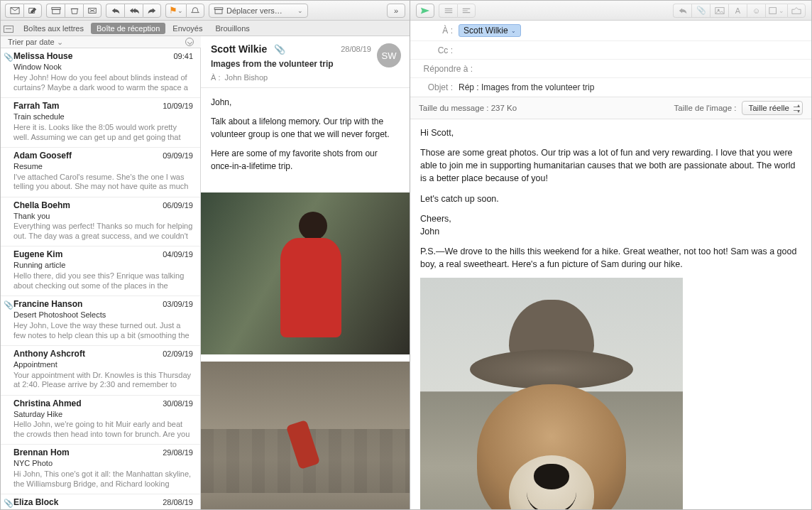 The width and height of the screenshot is (812, 510). What do you see at coordinates (101, 271) in the screenshot?
I see `message-list-item: Eugene Kim04/09/19Running articleHello t…` at bounding box center [101, 271].